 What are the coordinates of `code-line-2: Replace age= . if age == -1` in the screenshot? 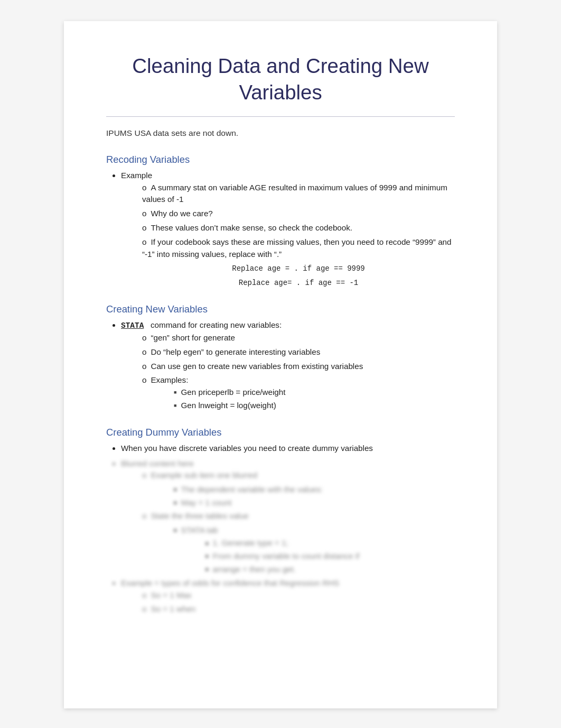 It's located at (298, 283).